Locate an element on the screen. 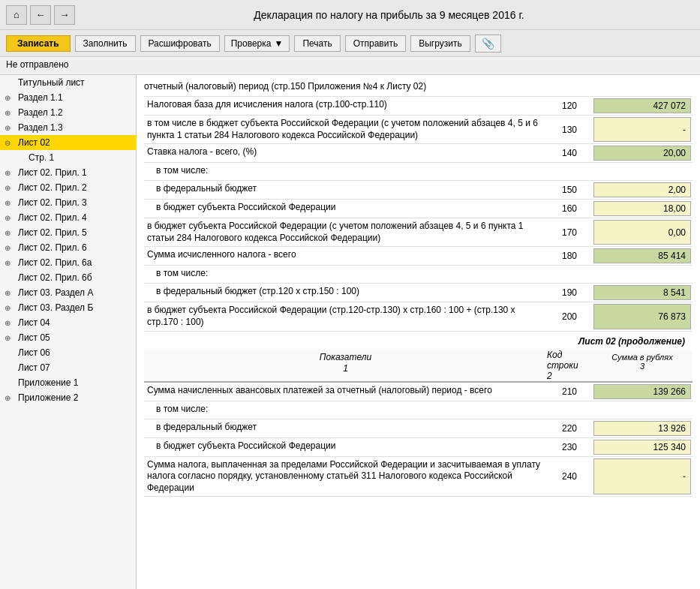 This screenshot has height=589, width=700. row-code is located at coordinates (569, 410).